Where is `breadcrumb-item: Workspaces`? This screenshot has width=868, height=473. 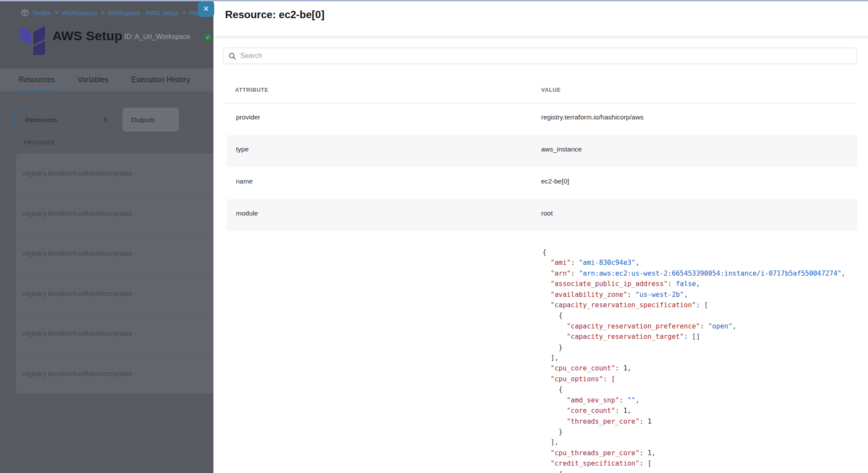
breadcrumb-item: Workspaces is located at coordinates (80, 13).